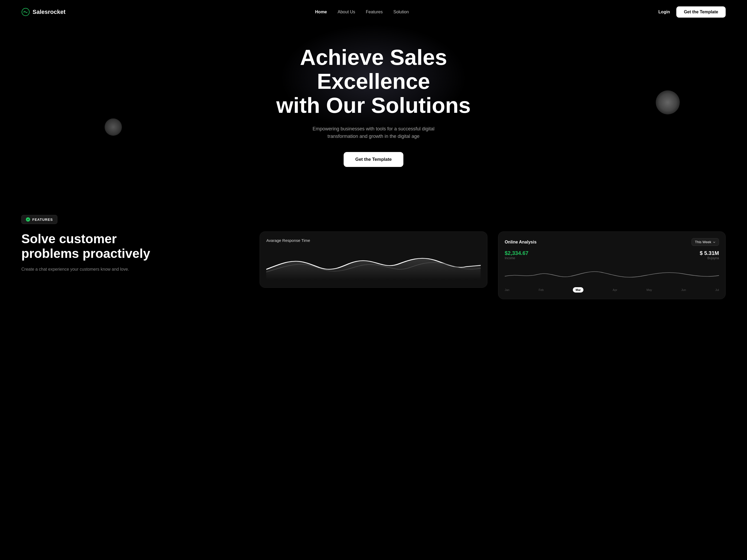 Image resolution: width=747 pixels, height=560 pixels. Describe the element at coordinates (374, 159) in the screenshot. I see `get-template-button-hero: Get the Template` at that location.